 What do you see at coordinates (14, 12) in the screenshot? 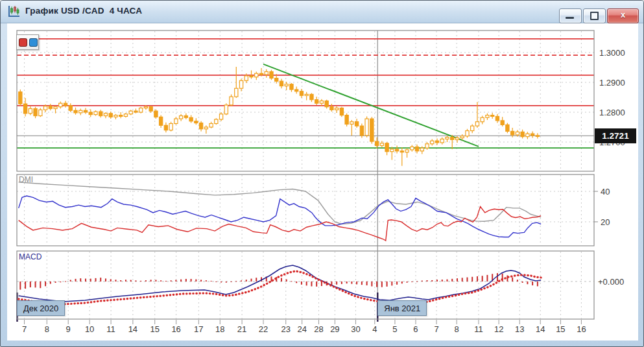
I see `candlestick-chart-icon` at bounding box center [14, 12].